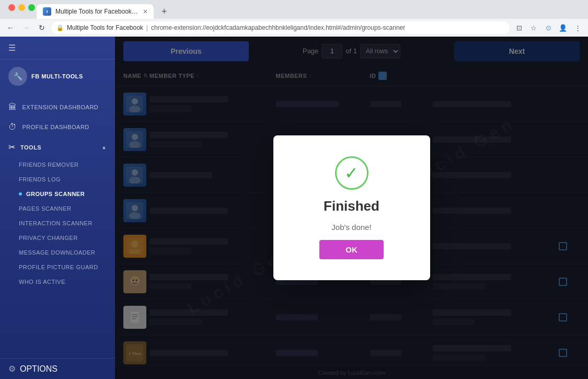  I want to click on sidebar-item-profile-dashboard: ⏱ PROFILE DASHBOARD, so click(57, 127).